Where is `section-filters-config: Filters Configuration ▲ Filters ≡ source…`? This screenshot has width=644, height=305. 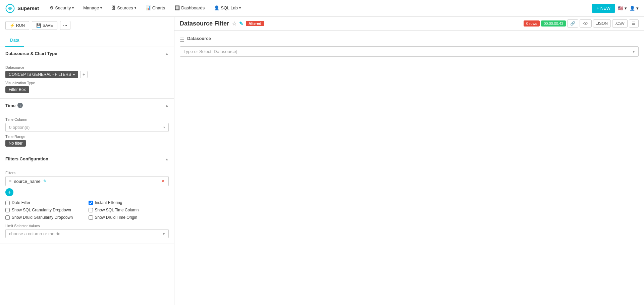 section-filters-config: Filters Configuration ▲ Filters ≡ source… is located at coordinates (87, 198).